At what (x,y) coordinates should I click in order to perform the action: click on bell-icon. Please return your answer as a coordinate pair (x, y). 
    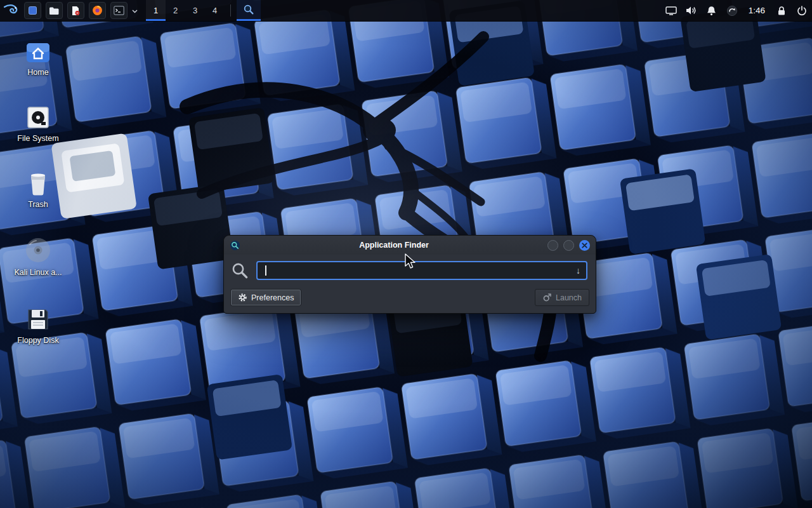
    Looking at the image, I should click on (712, 10).